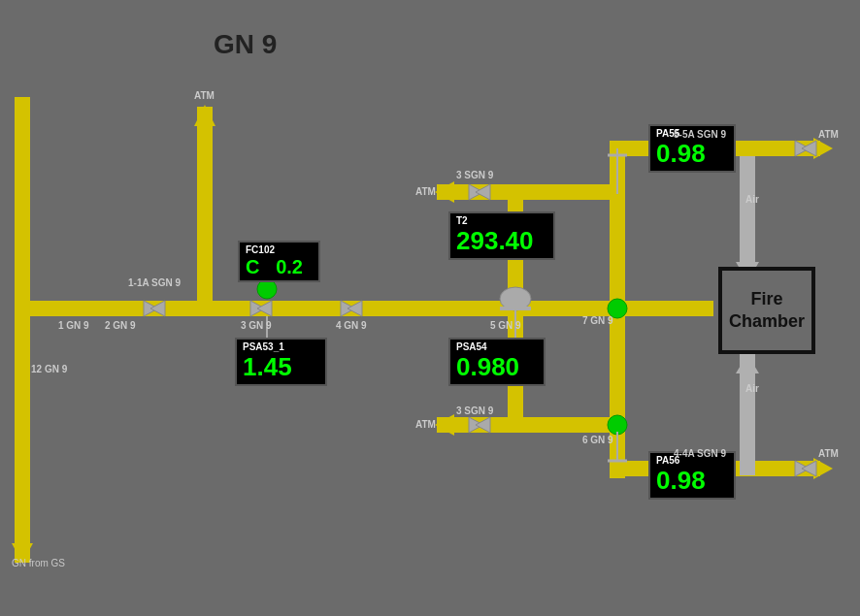  I want to click on label-3sgn-upper: 3 SGN 9, so click(475, 175).